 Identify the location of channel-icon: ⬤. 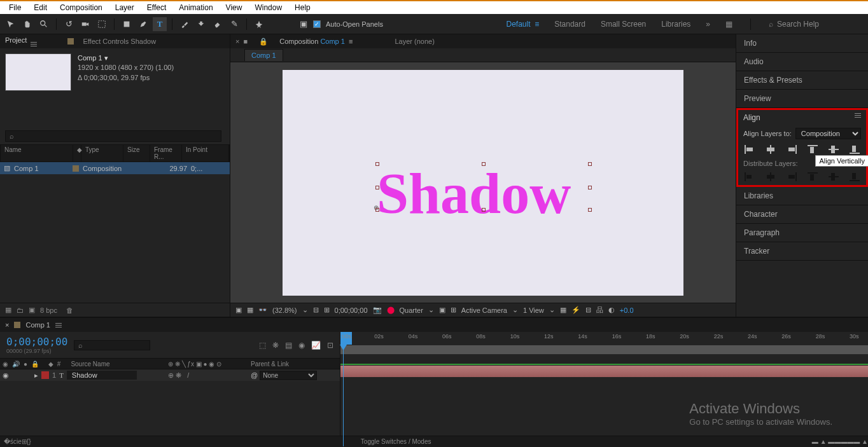
(391, 310).